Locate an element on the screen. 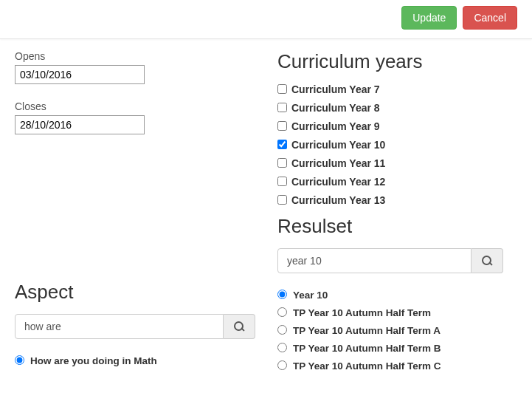 This screenshot has height=407, width=532. opens-label: Opens is located at coordinates (135, 56).